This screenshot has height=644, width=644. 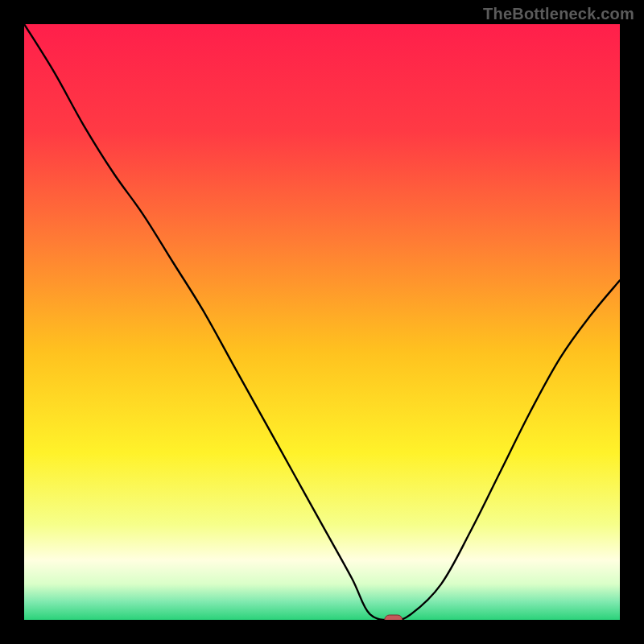 I want to click on watermark-text: TheBottleneck.com, so click(x=559, y=14).